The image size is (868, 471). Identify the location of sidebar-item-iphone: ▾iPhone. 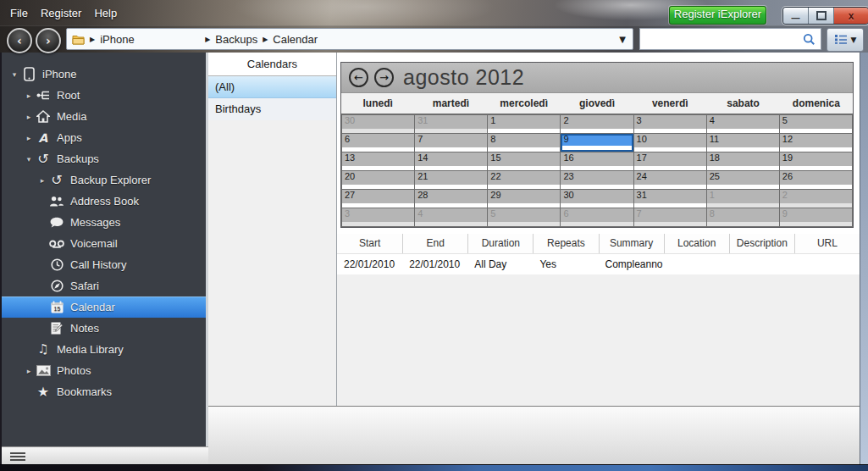
(103, 75).